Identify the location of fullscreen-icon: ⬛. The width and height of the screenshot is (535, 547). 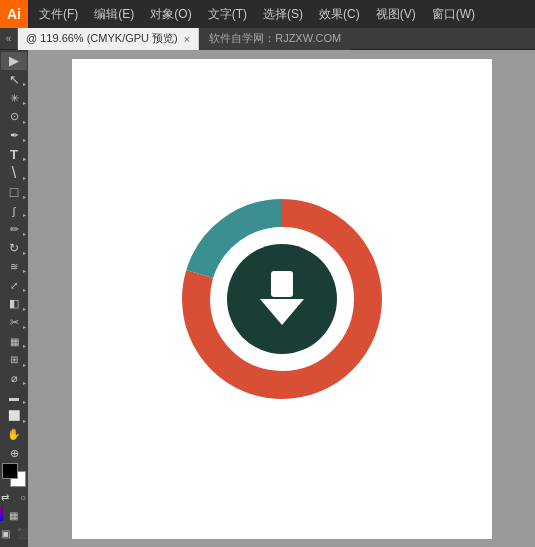
(22, 533).